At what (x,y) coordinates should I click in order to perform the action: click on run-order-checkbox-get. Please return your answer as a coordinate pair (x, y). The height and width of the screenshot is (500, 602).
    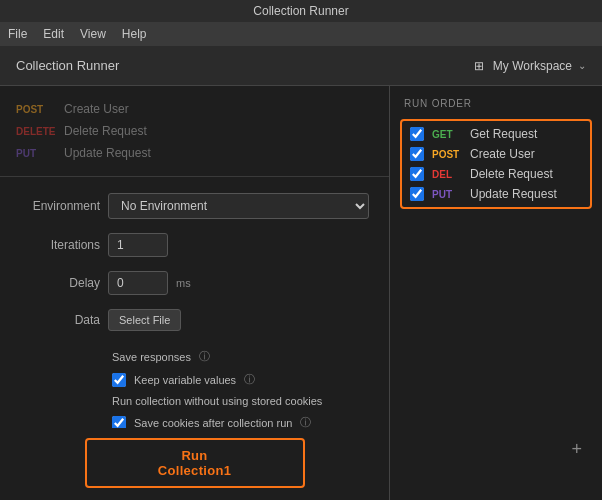
    Looking at the image, I should click on (417, 134).